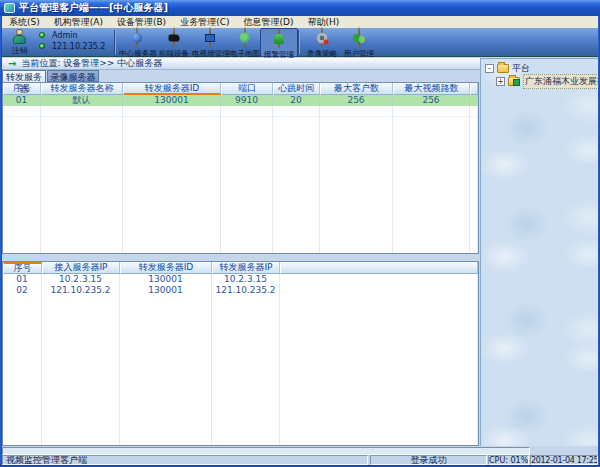  What do you see at coordinates (78, 22) in the screenshot?
I see `menu-organization: 机构管理(A)` at bounding box center [78, 22].